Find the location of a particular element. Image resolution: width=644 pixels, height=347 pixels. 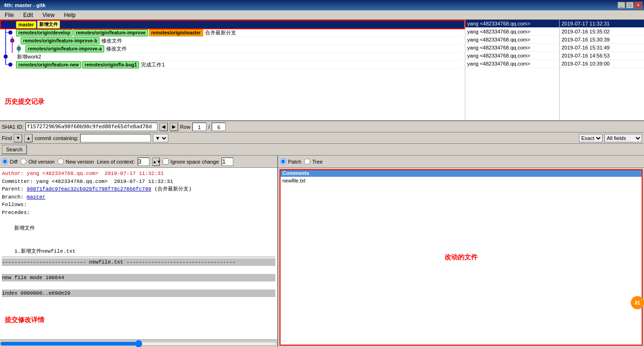

search-button: Search is located at coordinates (14, 149).